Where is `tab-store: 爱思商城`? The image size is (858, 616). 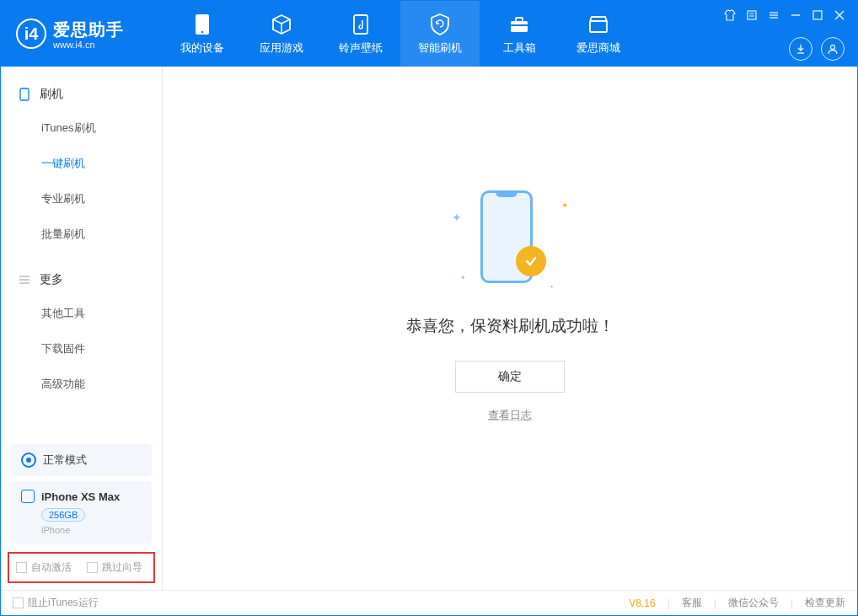
tab-store: 爱思商城 is located at coordinates (598, 34).